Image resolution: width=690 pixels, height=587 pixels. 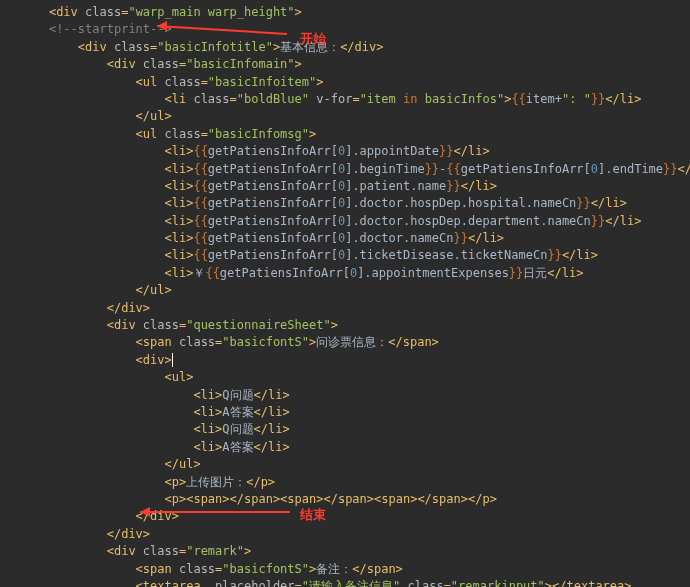 What do you see at coordinates (96, 29) in the screenshot?
I see `code-line: <!--startprint-->` at bounding box center [96, 29].